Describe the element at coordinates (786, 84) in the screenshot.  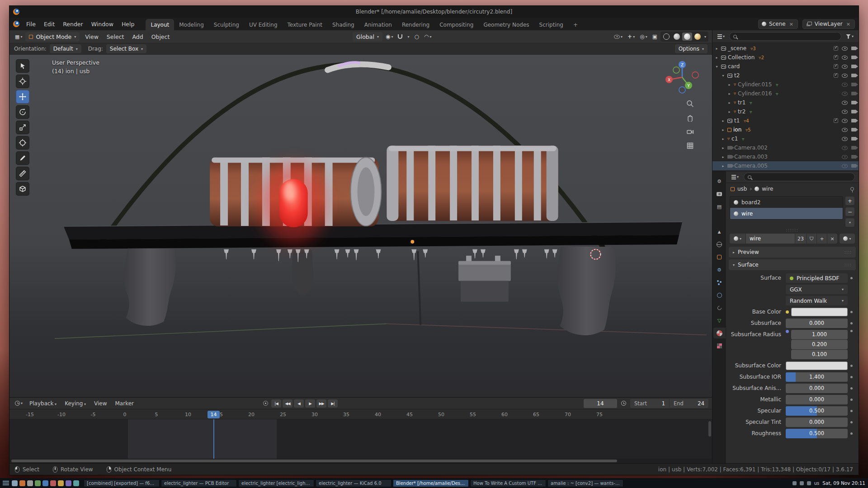
I see `outliner-row-Cylinder.015: ▸▿Cylinder.015▿` at that location.